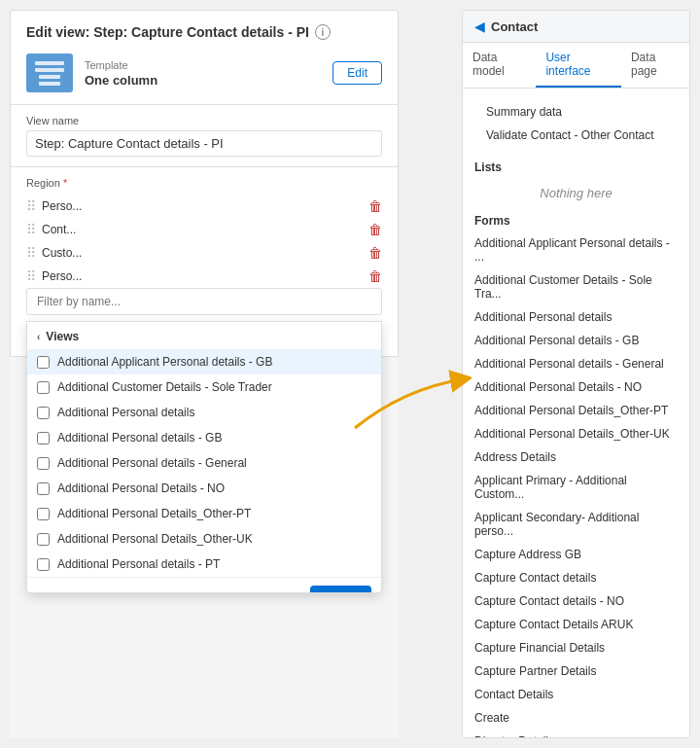 The width and height of the screenshot is (700, 748). What do you see at coordinates (204, 412) in the screenshot?
I see `dropdown-item: Additional Personal details` at bounding box center [204, 412].